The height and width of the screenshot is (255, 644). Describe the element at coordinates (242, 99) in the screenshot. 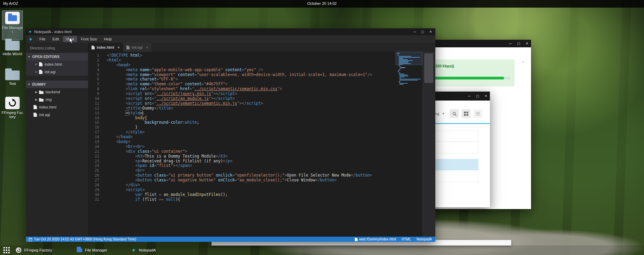

I see `code-line: 10 <script src="../script/ao_module.js">…` at that location.